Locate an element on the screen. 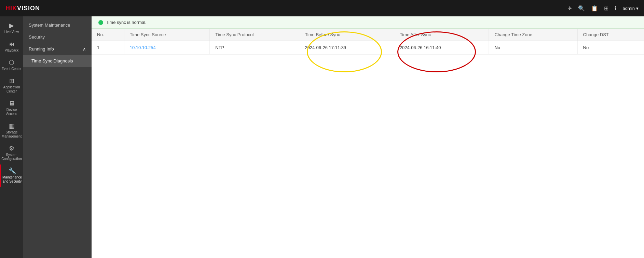  sidebar-item-system-configuration: ⚙ System Configuration is located at coordinates (12, 153).